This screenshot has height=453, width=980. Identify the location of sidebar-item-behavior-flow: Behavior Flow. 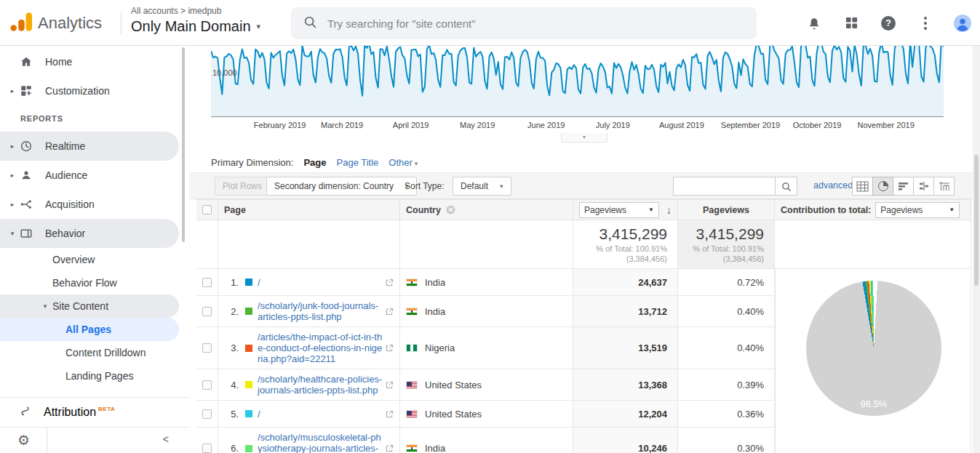
(95, 283).